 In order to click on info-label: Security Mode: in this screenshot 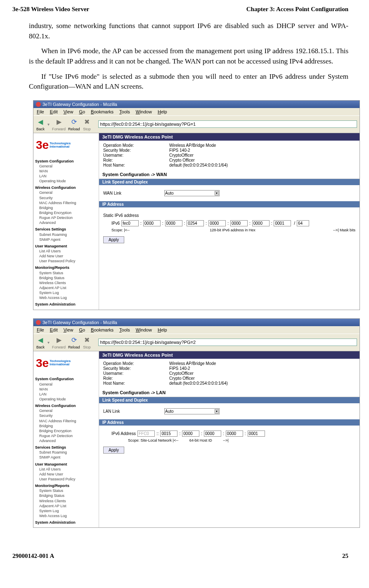, I will do `click(136, 150)`.